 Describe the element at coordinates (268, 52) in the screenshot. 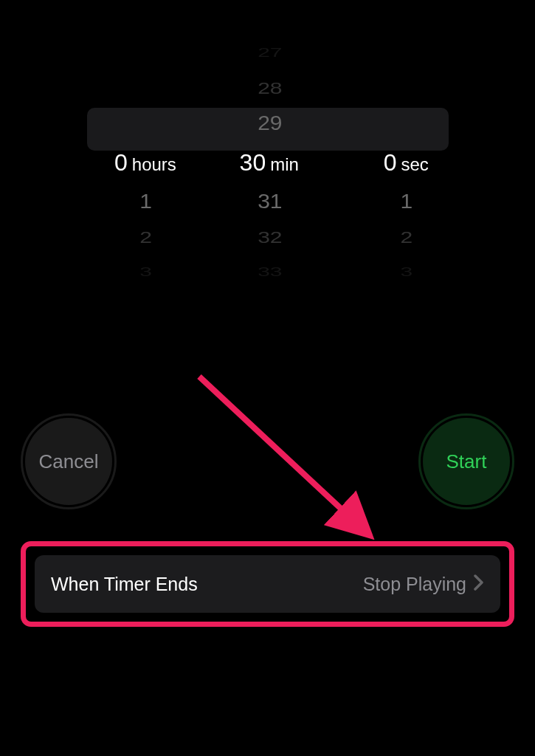

I see `picker-item: 27` at that location.